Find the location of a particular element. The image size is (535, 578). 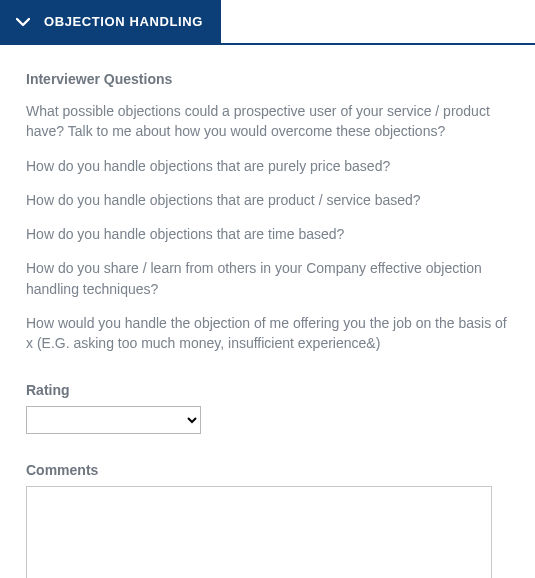

rating-select is located at coordinates (114, 420).